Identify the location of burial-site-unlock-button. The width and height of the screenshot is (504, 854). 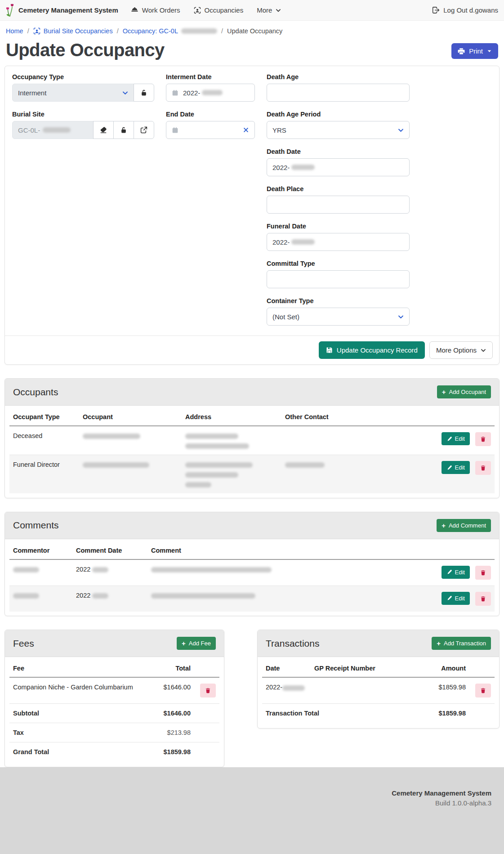
(124, 130).